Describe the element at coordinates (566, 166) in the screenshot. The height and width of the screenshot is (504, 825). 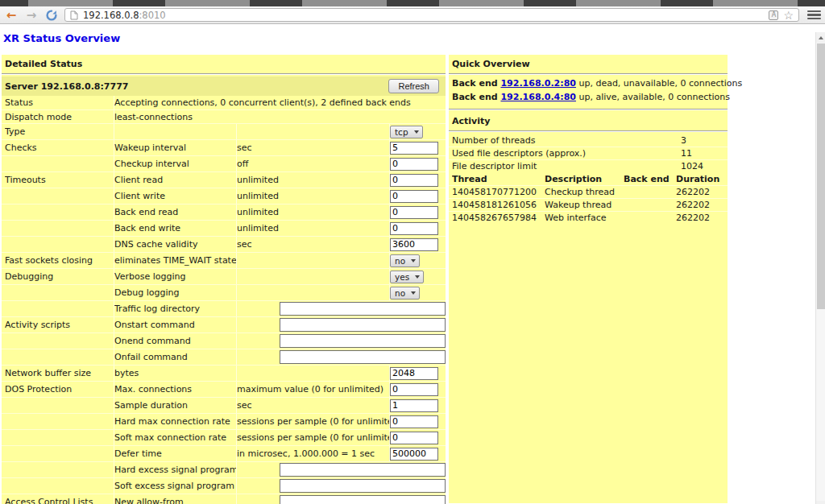
I see `stat-label: File descriptor limit` at that location.